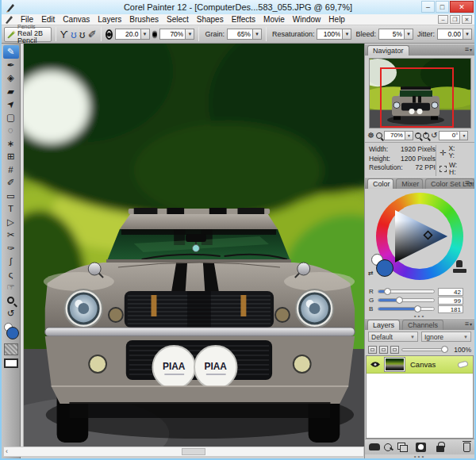 The width and height of the screenshot is (476, 460). I want to click on size-input, so click(129, 34).